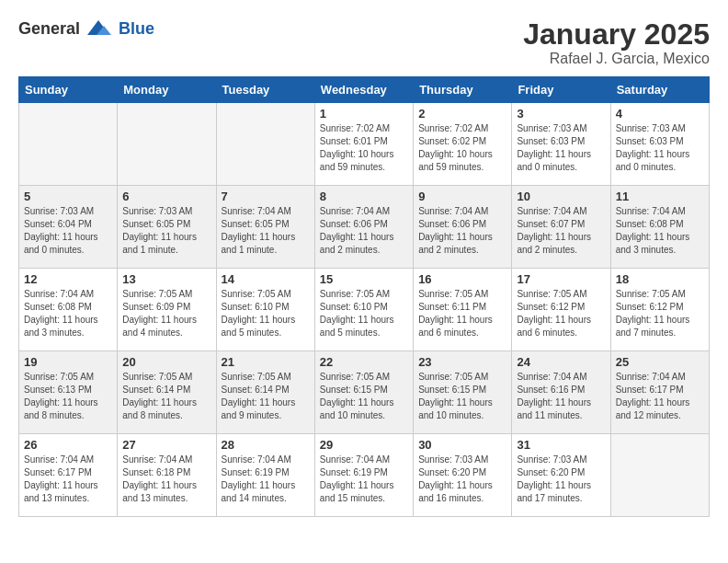 This screenshot has width=728, height=563. I want to click on calendar-subtitle: Rafael J. Garcia, Mexico, so click(616, 59).